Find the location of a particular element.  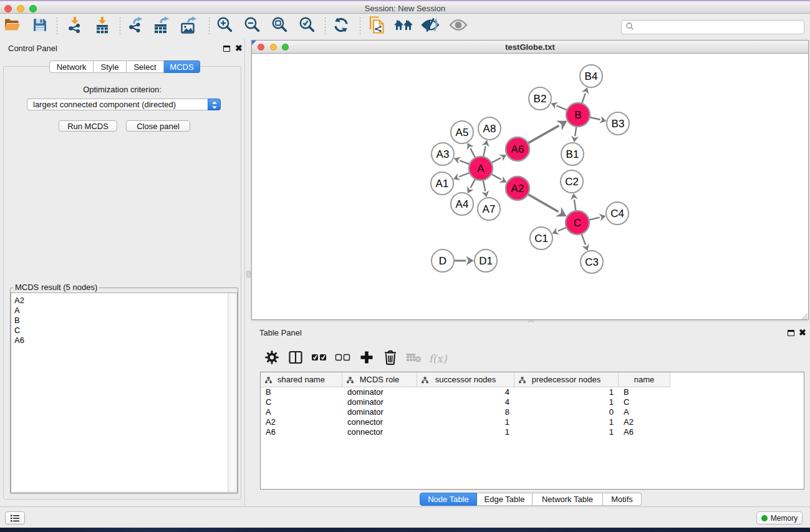

table-row: A6connector11A6 is located at coordinates (533, 432).